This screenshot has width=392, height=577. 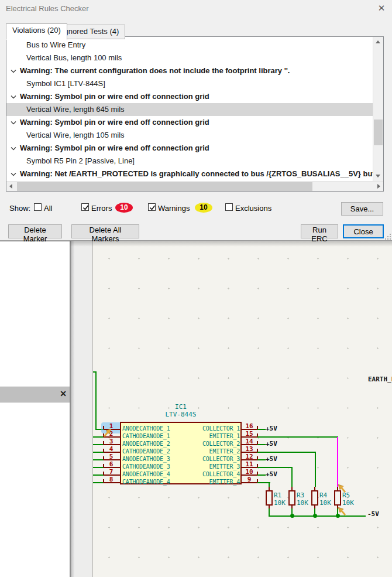 I want to click on resistor-reference: R4, so click(x=323, y=496).